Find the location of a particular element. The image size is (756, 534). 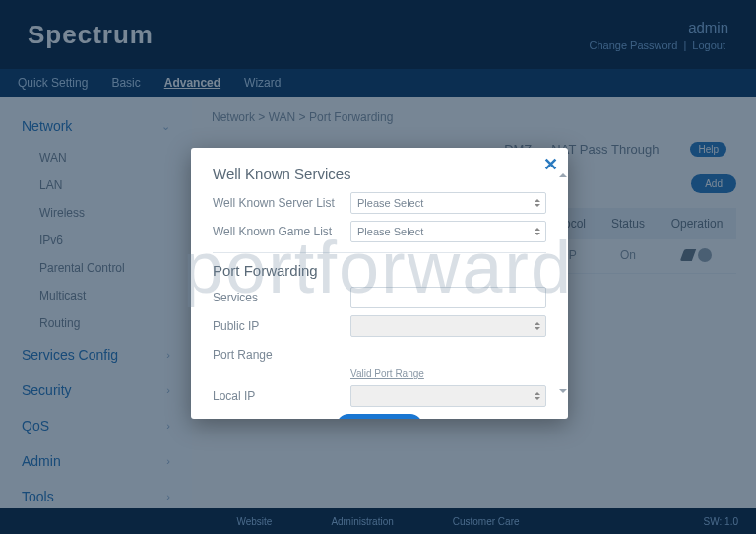

scrollbar is located at coordinates (561, 284).